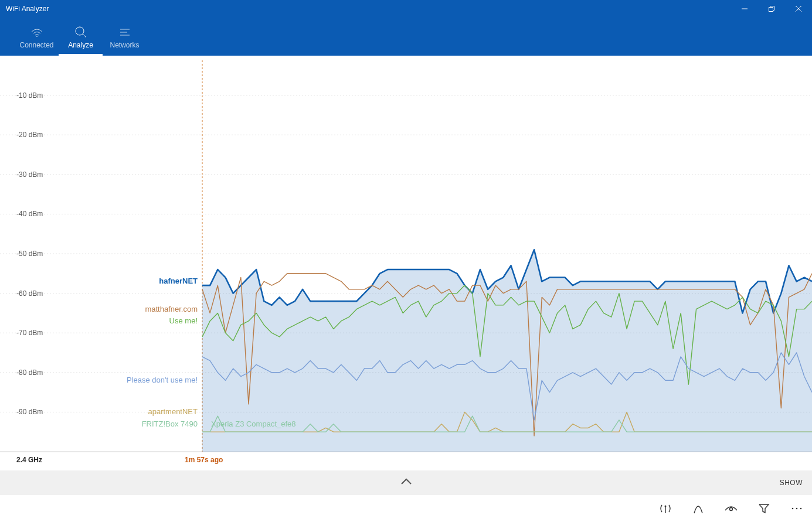 This screenshot has width=812, height=522. What do you see at coordinates (29, 412) in the screenshot?
I see `y-tick-label: -90 dBm` at bounding box center [29, 412].